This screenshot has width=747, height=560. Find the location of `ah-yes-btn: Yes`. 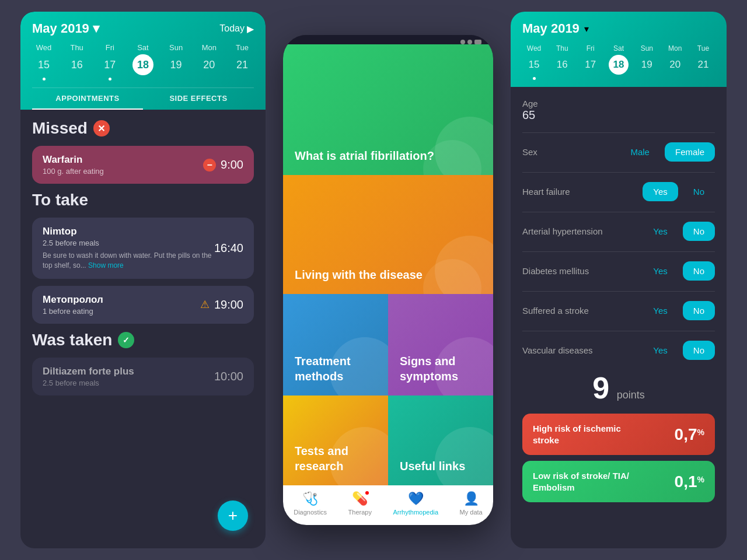

ah-yes-btn: Yes is located at coordinates (660, 231).